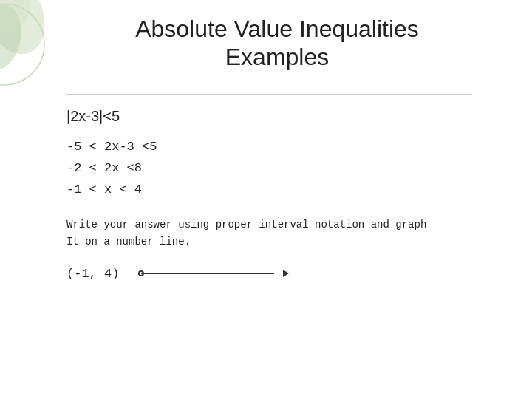 Image resolution: width=532 pixels, height=399 pixels. What do you see at coordinates (292, 233) in the screenshot?
I see `instruction-text: Write your answer using proper interval …` at bounding box center [292, 233].